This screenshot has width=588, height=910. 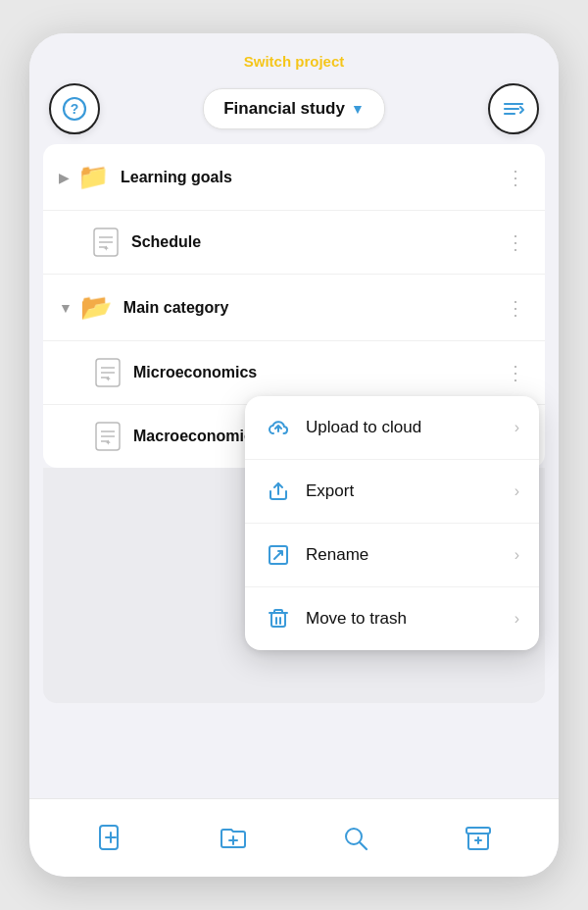 I want to click on add-file-button, so click(x=111, y=838).